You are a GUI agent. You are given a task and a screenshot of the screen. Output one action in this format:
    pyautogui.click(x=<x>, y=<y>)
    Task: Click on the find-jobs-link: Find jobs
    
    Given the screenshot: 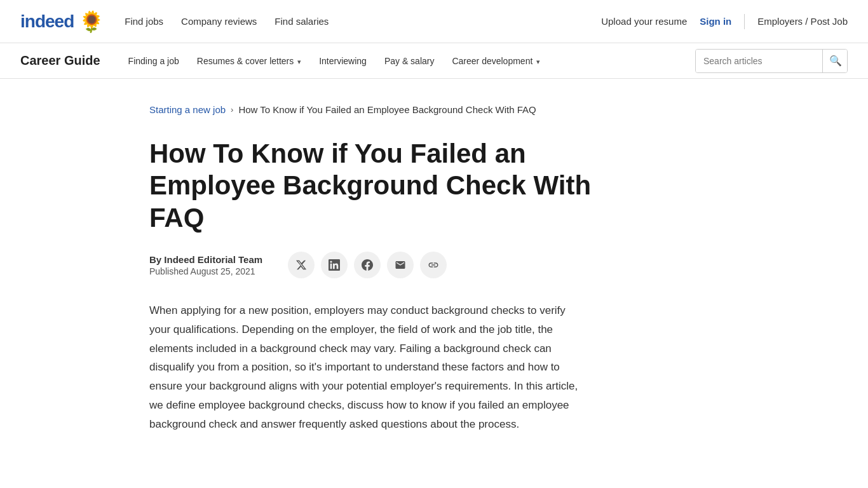 What is the action you would take?
    pyautogui.click(x=144, y=22)
    